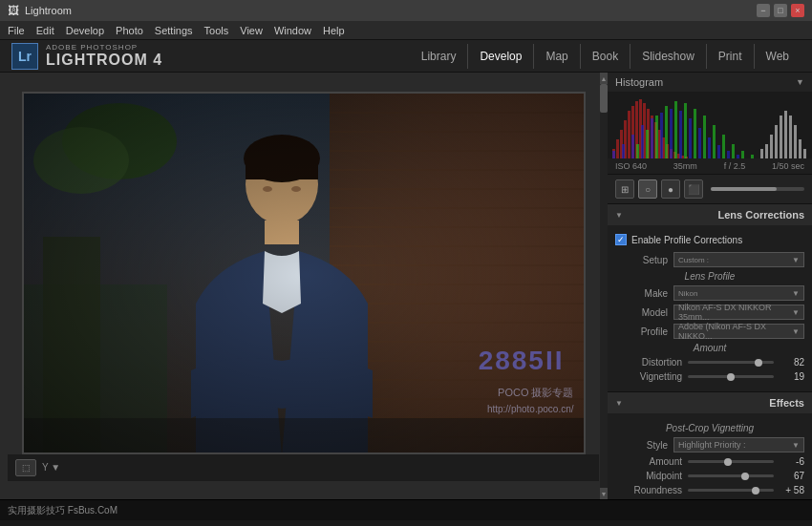  Describe the element at coordinates (25, 56) in the screenshot. I see `lr-badge-icon: Lr` at that location.